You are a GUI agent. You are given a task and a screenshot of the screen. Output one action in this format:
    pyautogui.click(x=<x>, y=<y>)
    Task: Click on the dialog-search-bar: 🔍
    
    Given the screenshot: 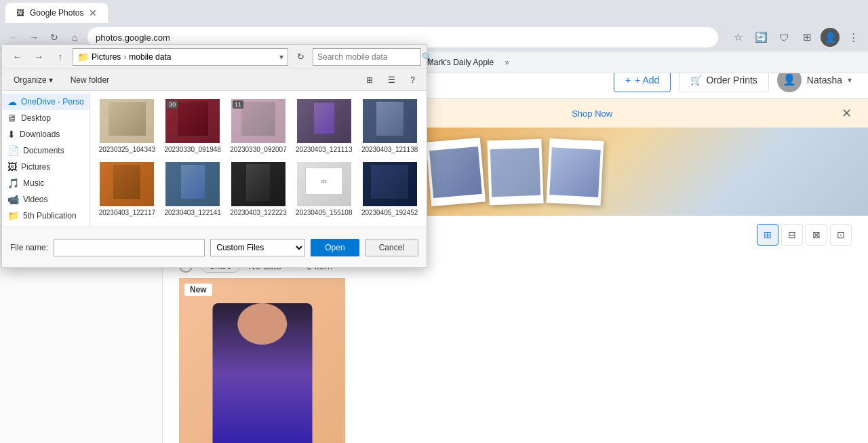 What is the action you would take?
    pyautogui.click(x=367, y=57)
    